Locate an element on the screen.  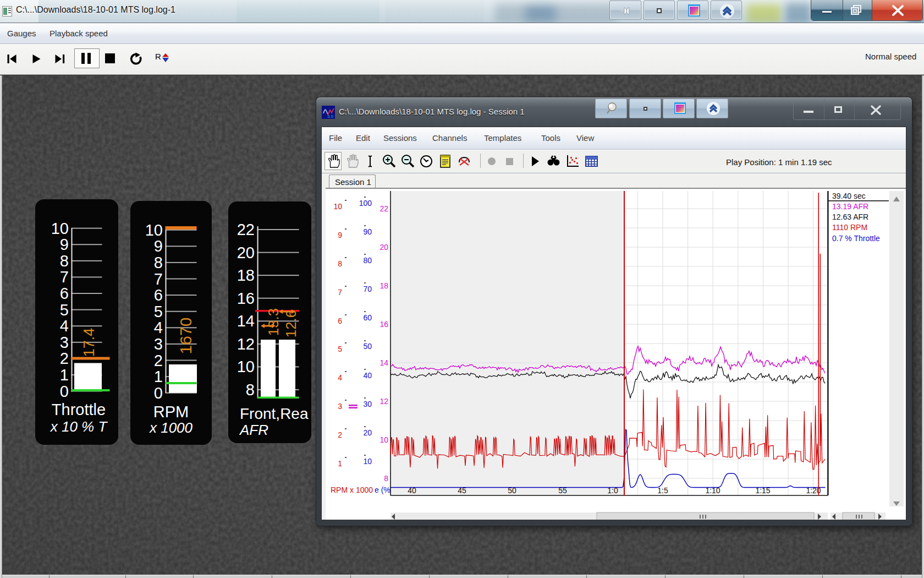
svg-text: 39.40 sec is located at coordinates (849, 196).